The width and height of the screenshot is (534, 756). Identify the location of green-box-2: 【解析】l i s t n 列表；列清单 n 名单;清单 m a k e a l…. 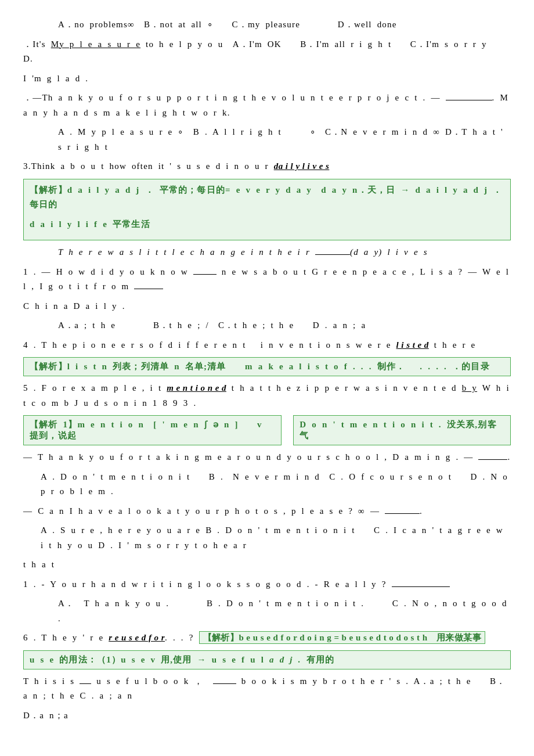
(267, 367).